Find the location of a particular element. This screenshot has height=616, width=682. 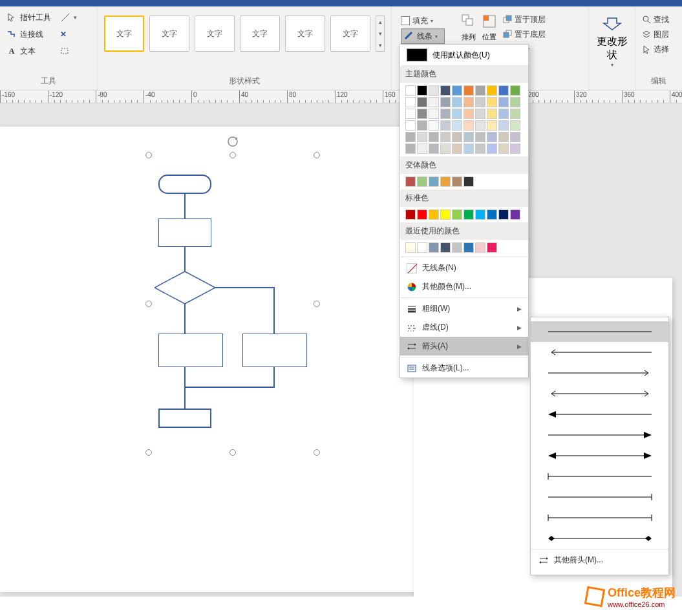

line-options-row: 线条选项(L)... is located at coordinates (464, 368).